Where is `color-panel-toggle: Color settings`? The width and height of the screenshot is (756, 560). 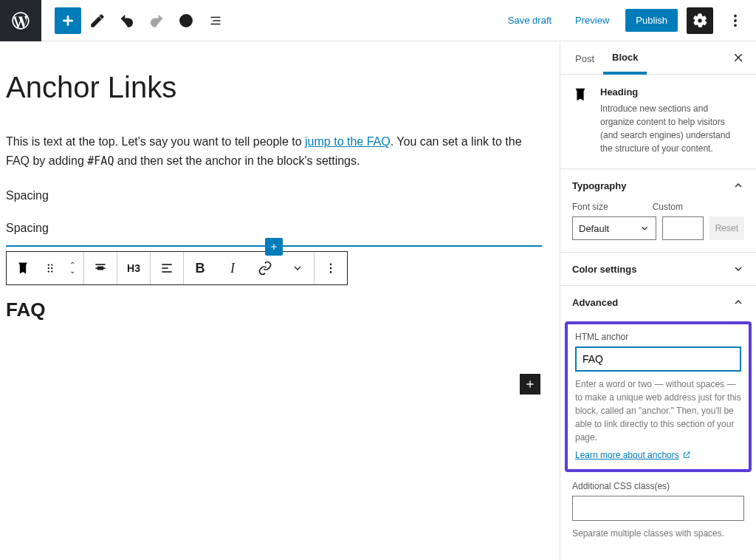 color-panel-toggle: Color settings is located at coordinates (659, 269).